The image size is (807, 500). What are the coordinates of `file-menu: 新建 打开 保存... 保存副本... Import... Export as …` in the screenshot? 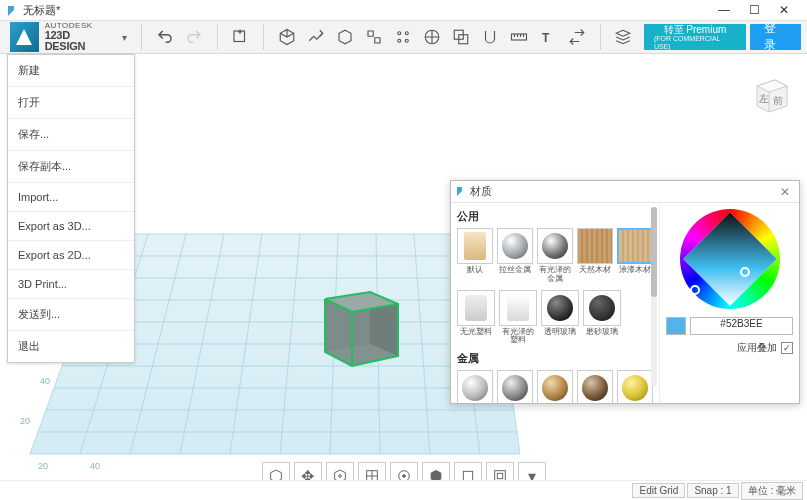 It's located at (71, 208).